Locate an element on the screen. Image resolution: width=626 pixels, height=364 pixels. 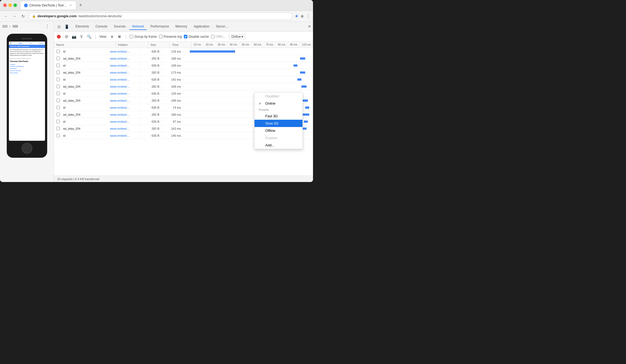
row-time: 74 ms is located at coordinates (173, 108).